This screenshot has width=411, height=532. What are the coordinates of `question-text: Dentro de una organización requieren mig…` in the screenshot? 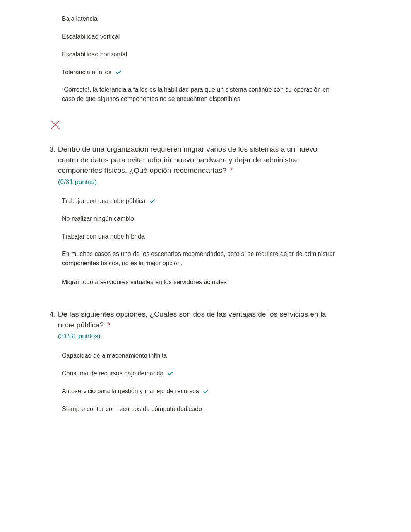 It's located at (188, 160).